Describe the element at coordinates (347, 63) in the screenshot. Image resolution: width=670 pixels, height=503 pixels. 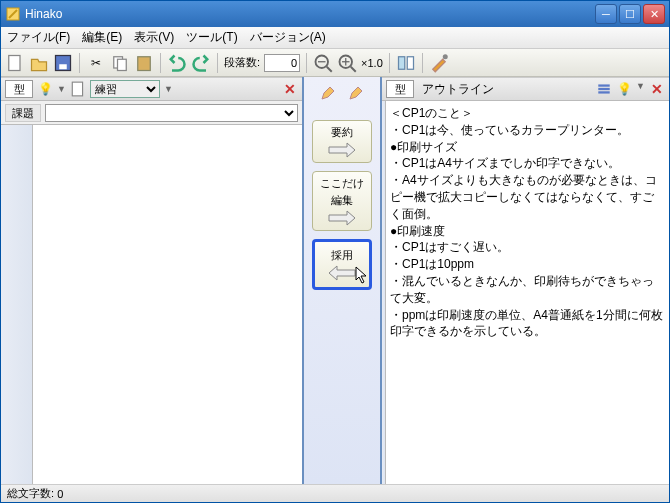
I see `zoom-in-icon` at that location.